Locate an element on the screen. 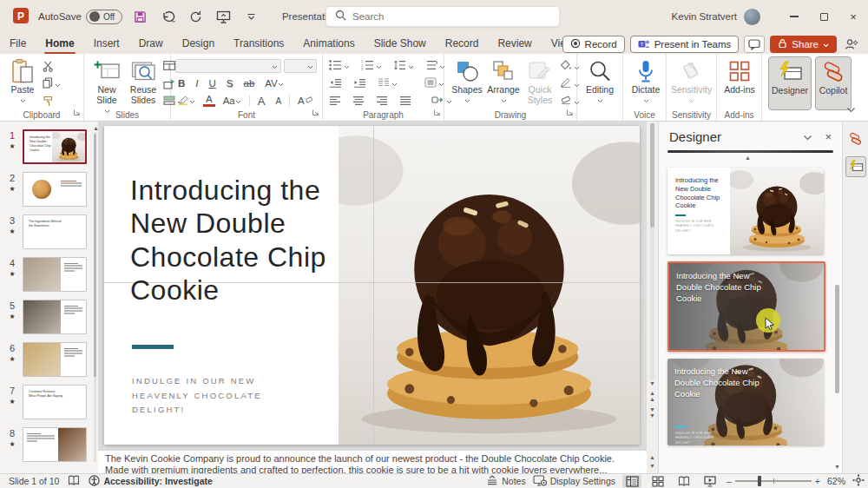 The height and width of the screenshot is (488, 868). strikethrough-button: ab is located at coordinates (250, 83).